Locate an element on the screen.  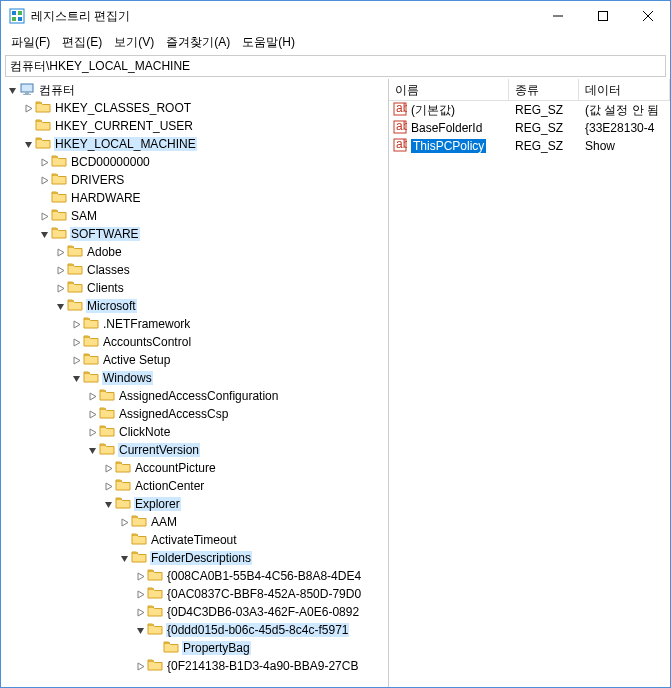
tree-node: HKEY_LOCAL_MACHINE is located at coordinates (194, 144).